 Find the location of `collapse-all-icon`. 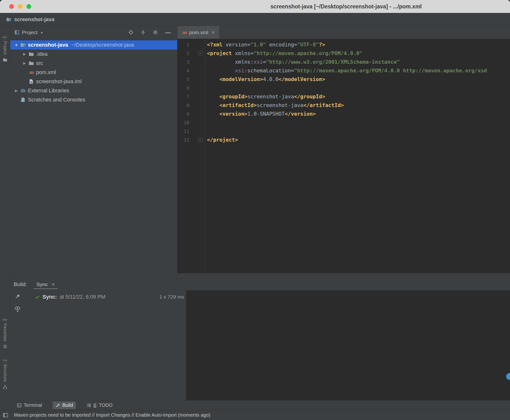

collapse-all-icon is located at coordinates (143, 32).